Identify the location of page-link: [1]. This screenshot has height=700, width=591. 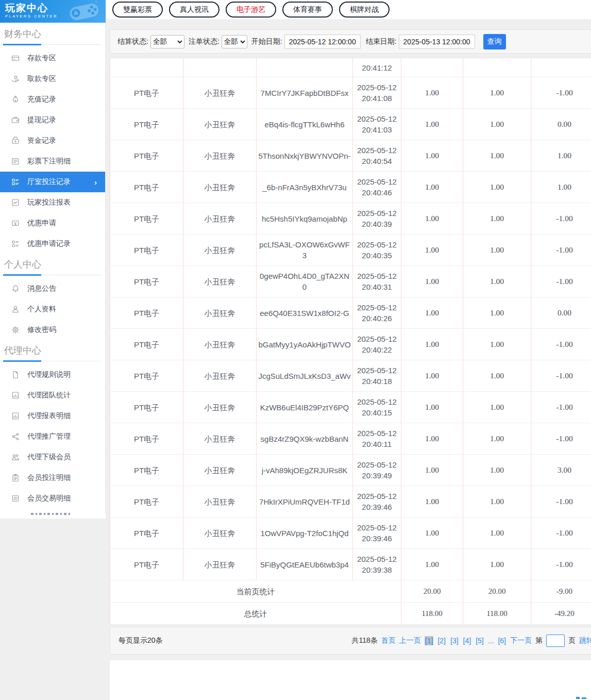
(429, 641).